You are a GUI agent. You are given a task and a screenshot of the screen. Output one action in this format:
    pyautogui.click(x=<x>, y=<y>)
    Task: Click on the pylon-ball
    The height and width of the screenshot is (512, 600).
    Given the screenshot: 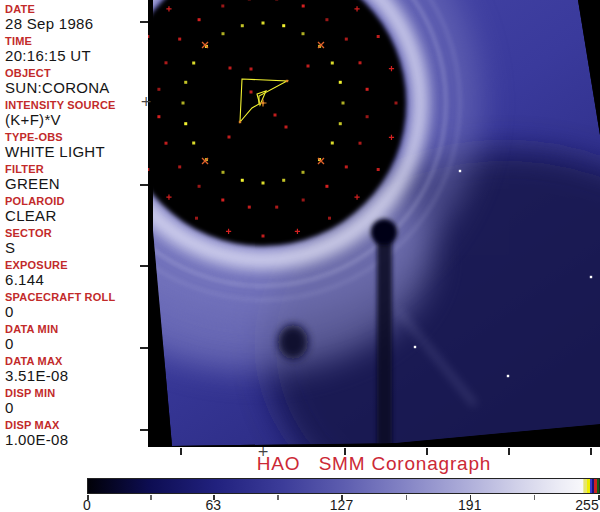 What is the action you would take?
    pyautogui.click(x=384, y=232)
    